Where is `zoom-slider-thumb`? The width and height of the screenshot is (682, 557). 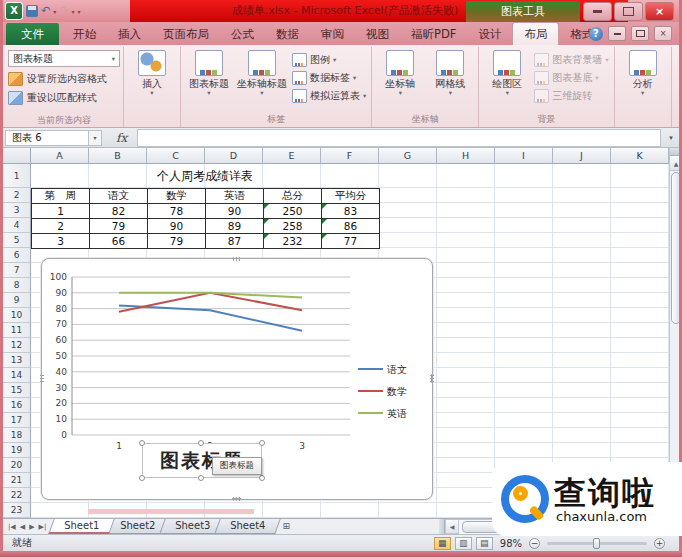 zoom-slider-thumb is located at coordinates (596, 544).